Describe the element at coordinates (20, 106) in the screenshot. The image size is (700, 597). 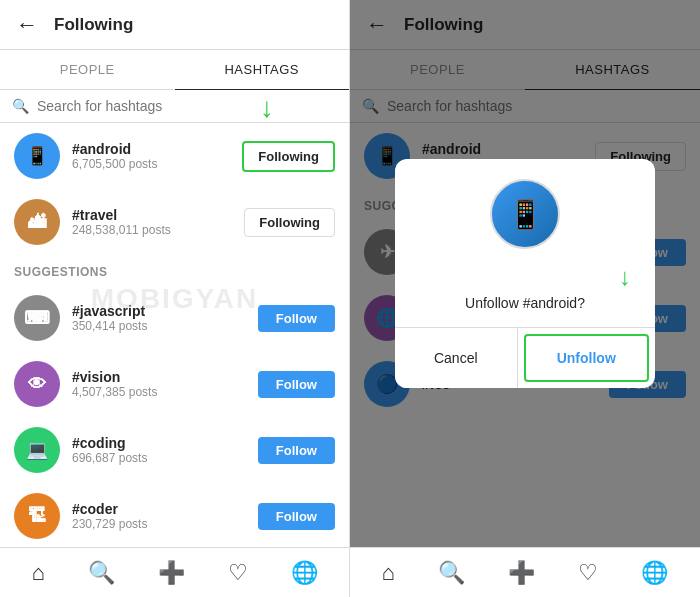
I see `left-search-icon: 🔍` at that location.